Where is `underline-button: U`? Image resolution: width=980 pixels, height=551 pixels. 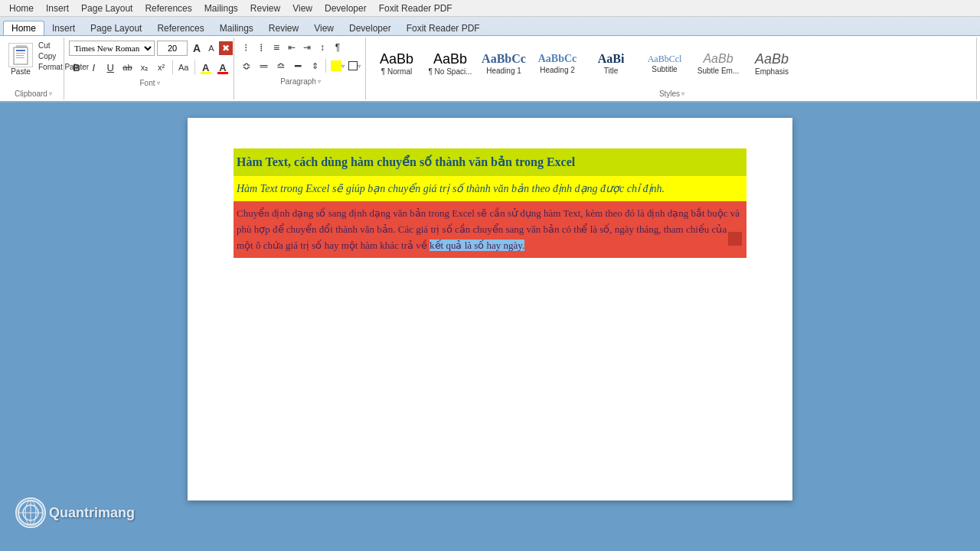
underline-button: U is located at coordinates (110, 67).